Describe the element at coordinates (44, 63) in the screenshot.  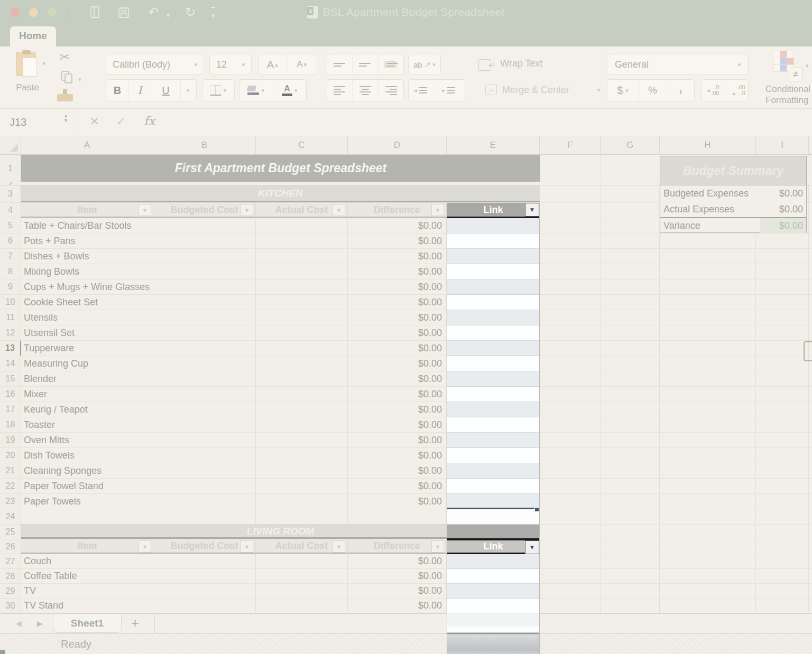
I see `paste-dropdown-icon: ▾` at that location.